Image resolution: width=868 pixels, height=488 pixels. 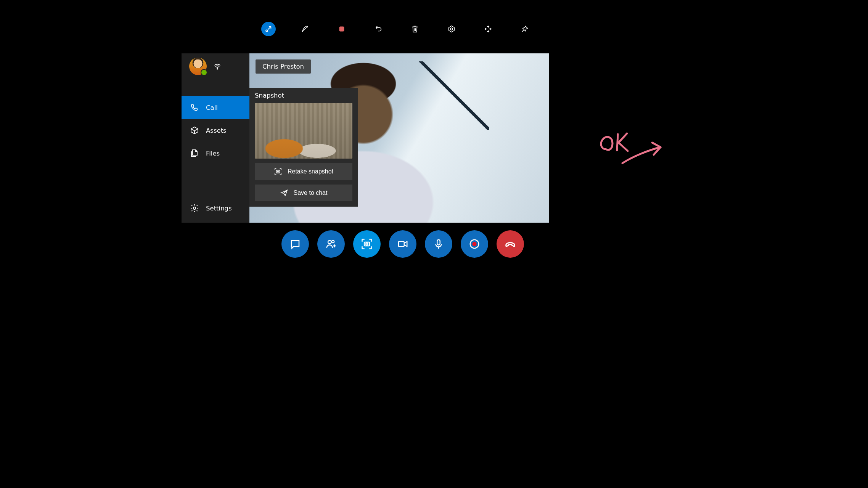 What do you see at coordinates (488, 29) in the screenshot?
I see `move-arrows-icon` at bounding box center [488, 29].